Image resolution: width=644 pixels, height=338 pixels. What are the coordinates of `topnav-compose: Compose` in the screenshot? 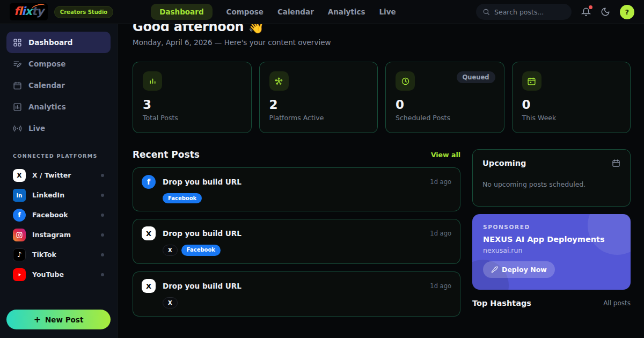 It's located at (245, 12).